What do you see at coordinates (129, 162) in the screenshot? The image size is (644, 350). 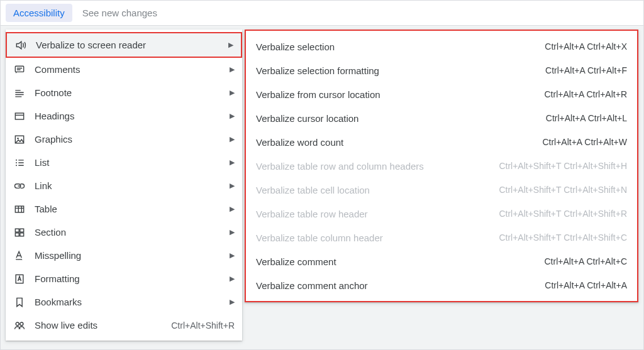 I see `menu-item-label: List` at bounding box center [129, 162].